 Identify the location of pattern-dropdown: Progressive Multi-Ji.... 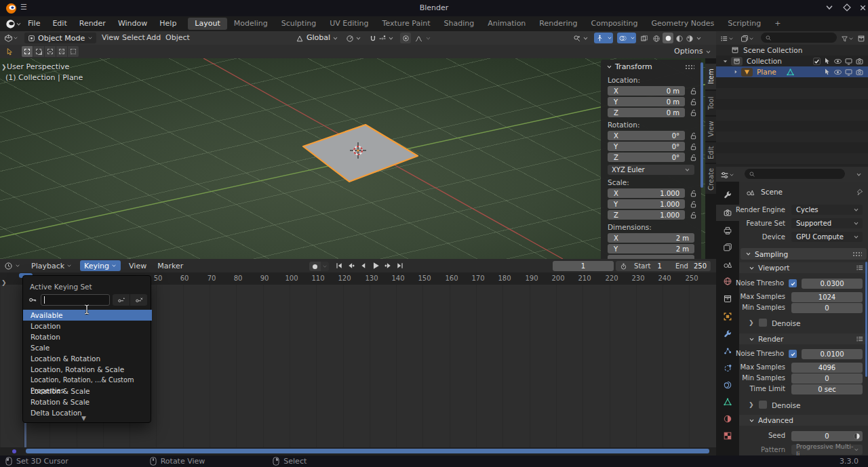
(827, 450).